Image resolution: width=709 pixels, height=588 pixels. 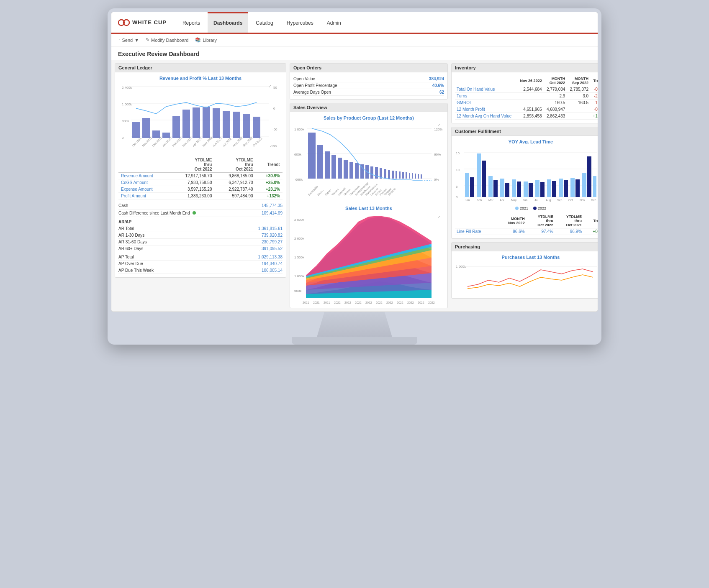 What do you see at coordinates (555, 81) in the screenshot?
I see `inv-col-oct: MONTHOct 2022` at bounding box center [555, 81].